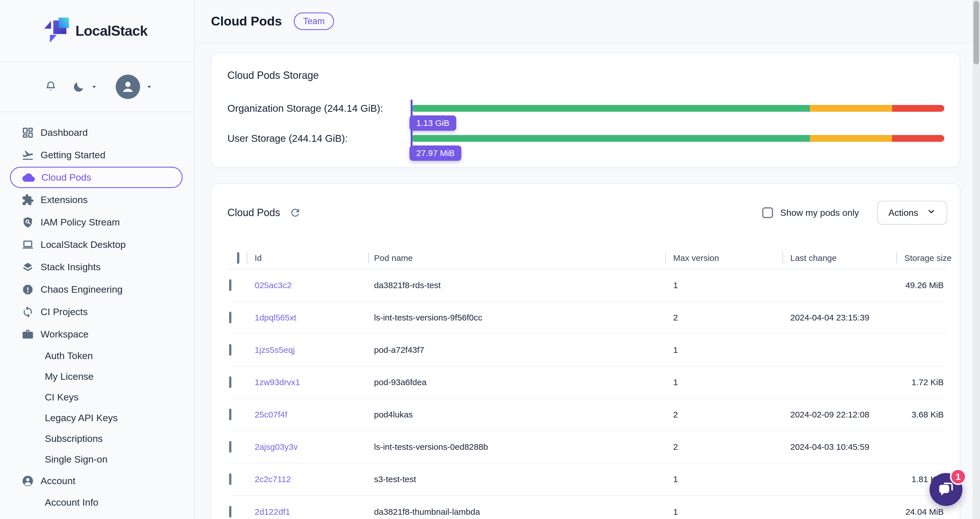 This screenshot has height=519, width=980. I want to click on pod-id-link: 25c07f4f, so click(307, 415).